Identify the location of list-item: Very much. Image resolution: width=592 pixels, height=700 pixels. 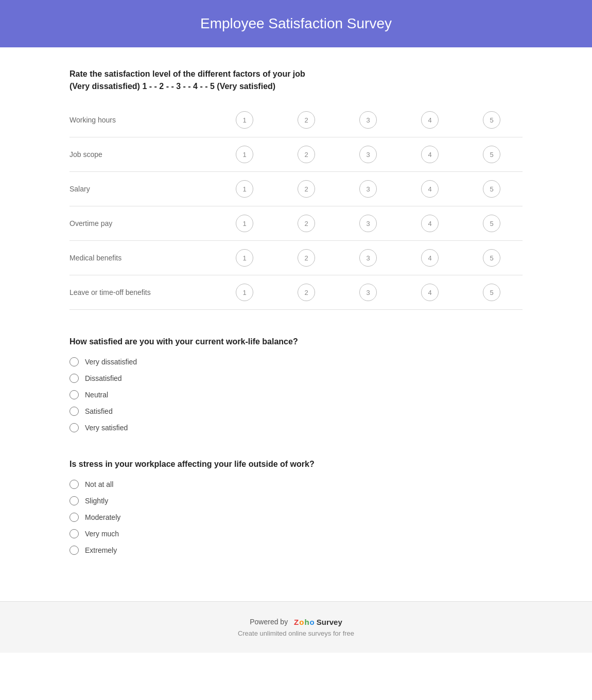
(296, 534).